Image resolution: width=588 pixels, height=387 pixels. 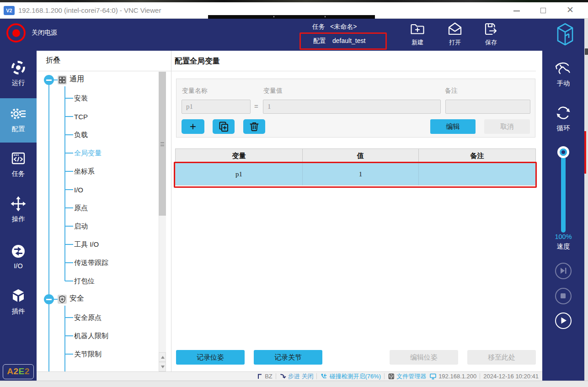 I want to click on scroll-down-button, so click(x=162, y=366).